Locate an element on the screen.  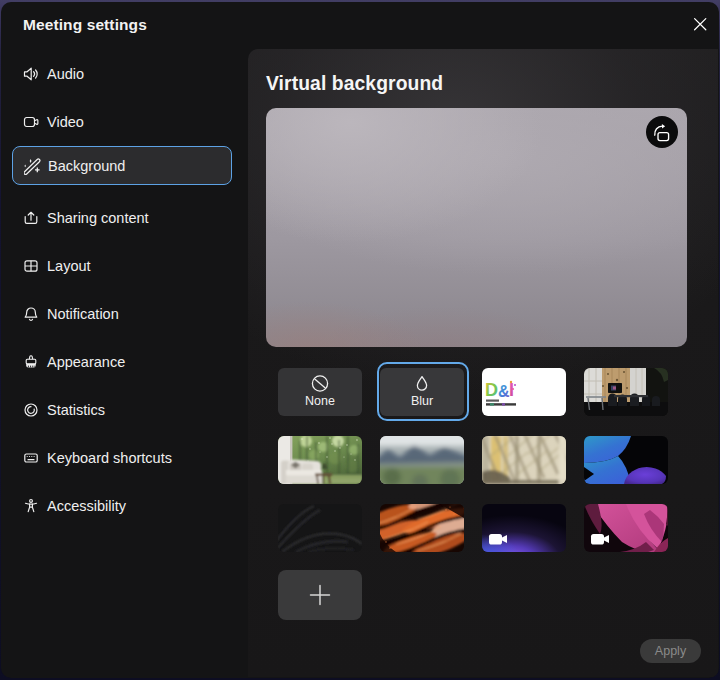
svg-text: D is located at coordinates (492, 390).